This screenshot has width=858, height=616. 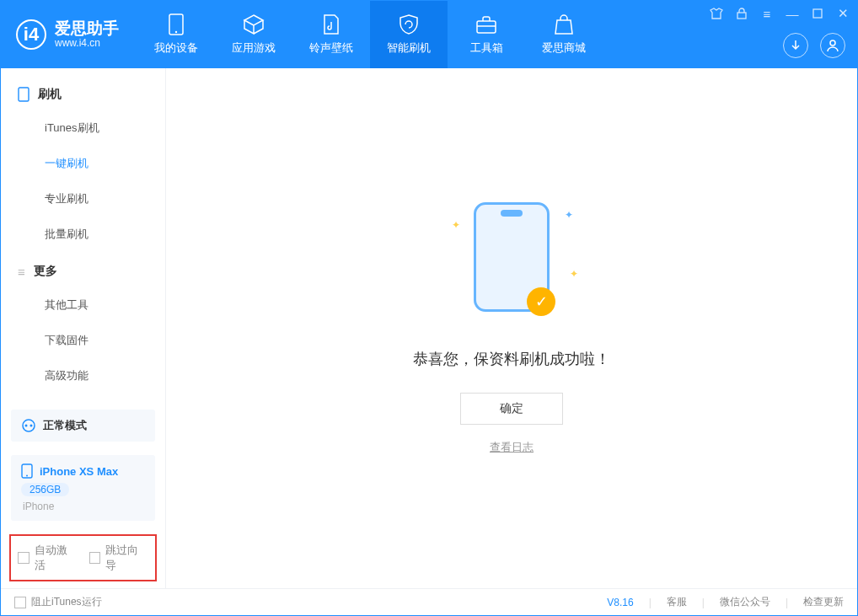 I want to click on device-storage: 256GB, so click(x=46, y=490).